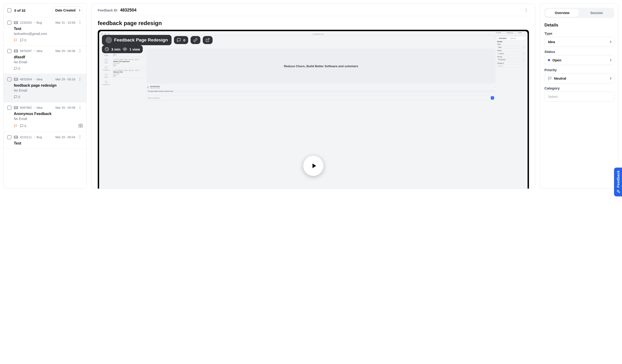 The width and height of the screenshot is (622, 364). I want to click on clock-icon, so click(107, 49).